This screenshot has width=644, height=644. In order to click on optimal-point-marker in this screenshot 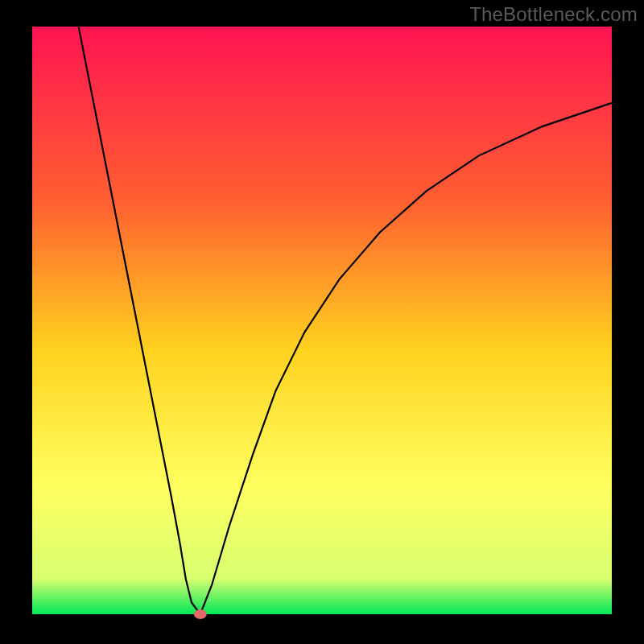, I will do `click(200, 614)`.